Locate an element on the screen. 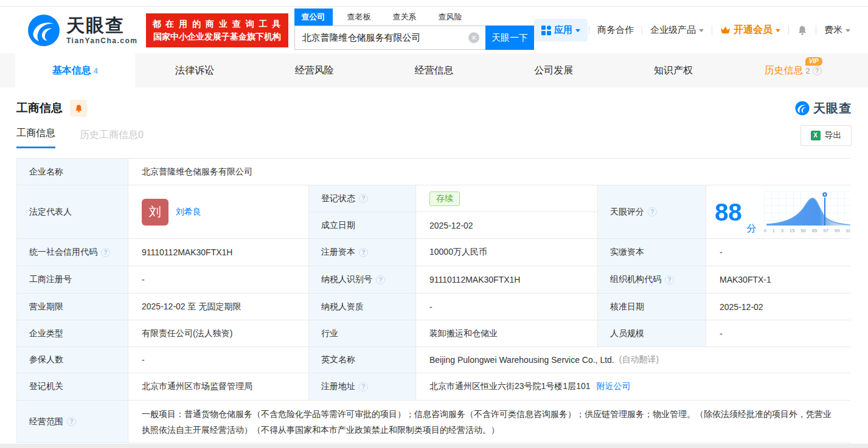  slogan-line2: 国家中小企业发展子基金旗下机构 is located at coordinates (217, 36).